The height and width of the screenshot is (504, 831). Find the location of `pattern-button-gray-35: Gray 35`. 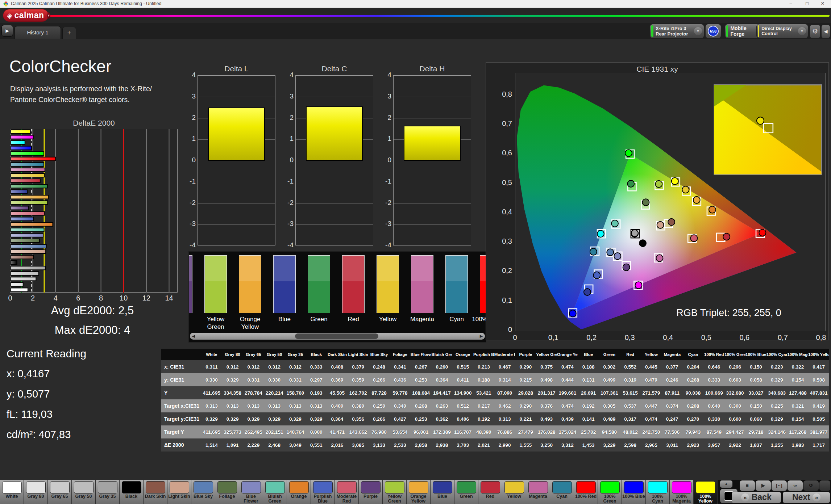

pattern-button-gray-35: Gray 35 is located at coordinates (108, 492).